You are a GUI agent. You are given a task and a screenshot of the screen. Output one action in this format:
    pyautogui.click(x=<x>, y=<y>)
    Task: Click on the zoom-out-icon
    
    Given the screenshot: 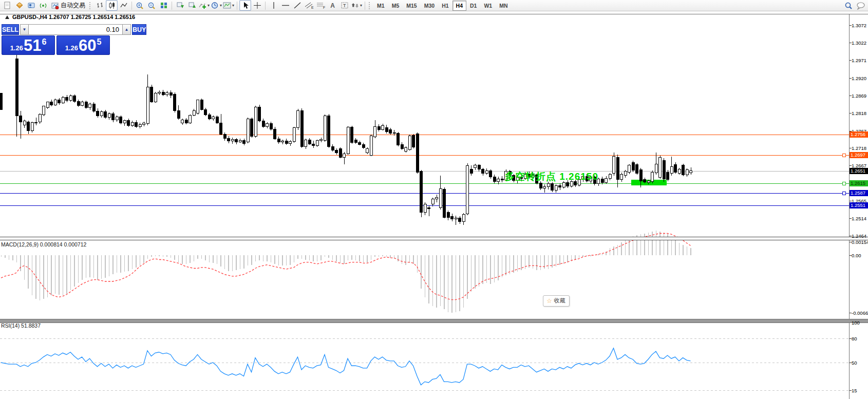 What is the action you would take?
    pyautogui.click(x=152, y=5)
    